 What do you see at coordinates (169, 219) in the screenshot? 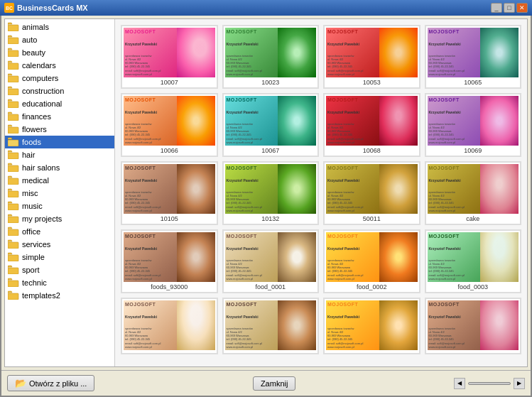
I see `card-label: 10105` at bounding box center [169, 219].